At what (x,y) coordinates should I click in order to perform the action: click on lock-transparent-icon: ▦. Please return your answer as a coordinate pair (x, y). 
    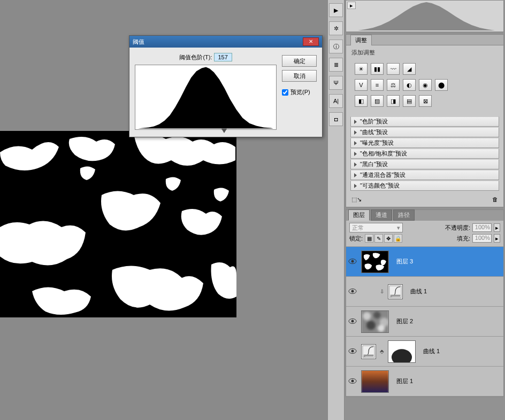
    Looking at the image, I should click on (369, 238).